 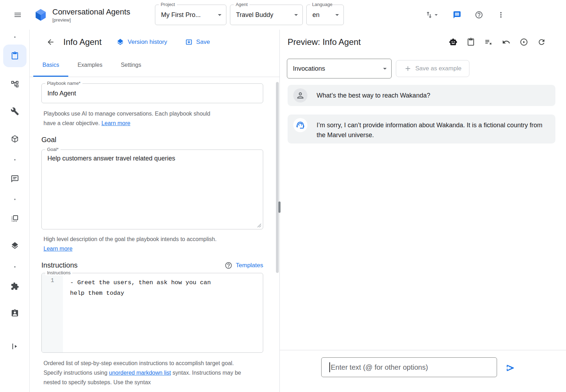 What do you see at coordinates (489, 42) in the screenshot?
I see `clear-list-icon` at bounding box center [489, 42].